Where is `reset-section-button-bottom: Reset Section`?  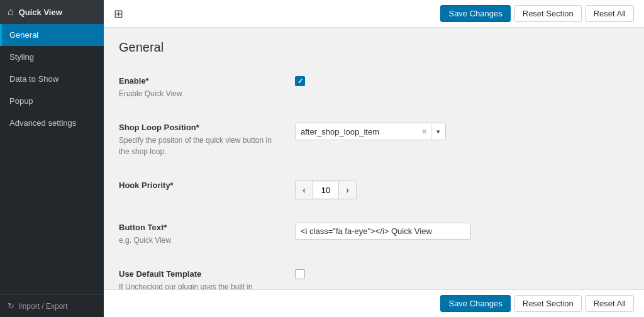 reset-section-button-bottom: Reset Section is located at coordinates (548, 303).